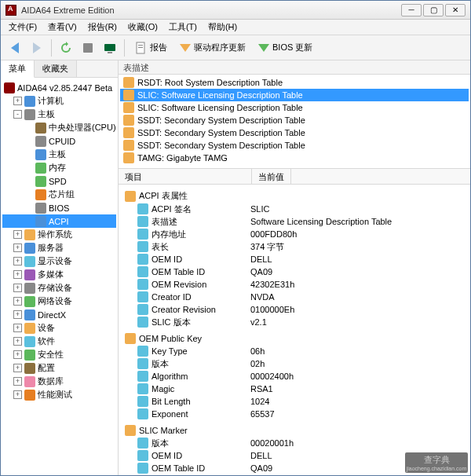 Image resolution: width=471 pixels, height=476 pixels. What do you see at coordinates (55, 394) in the screenshot?
I see `tree-item-label: 性能测试` at bounding box center [55, 394].